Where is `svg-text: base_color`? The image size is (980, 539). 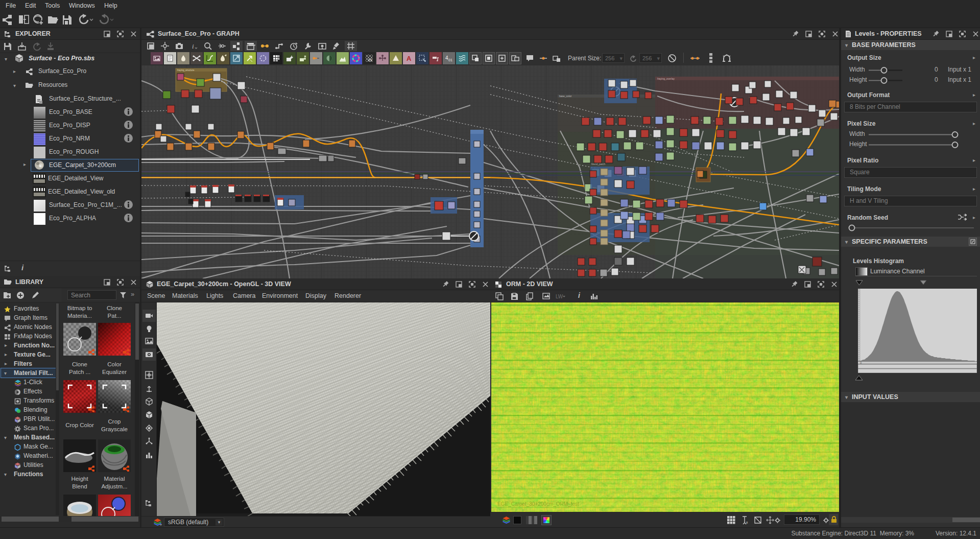
svg-text: base_color is located at coordinates (566, 96).